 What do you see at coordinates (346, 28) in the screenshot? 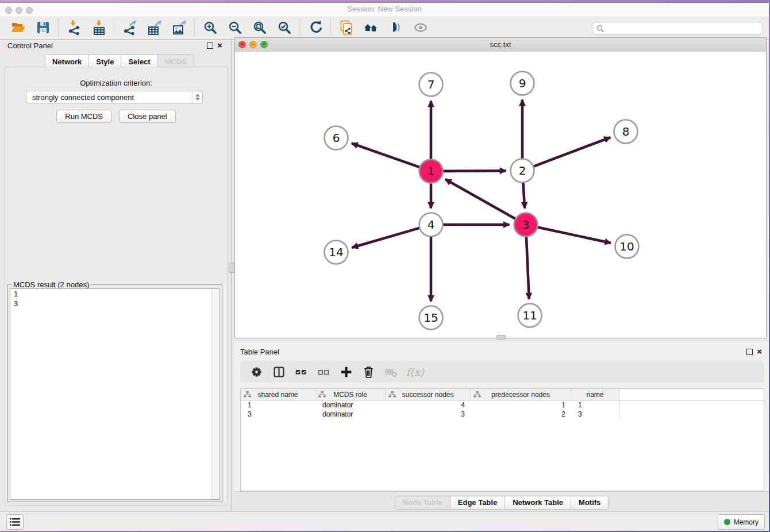
I see `new-network-from-file-icon` at bounding box center [346, 28].